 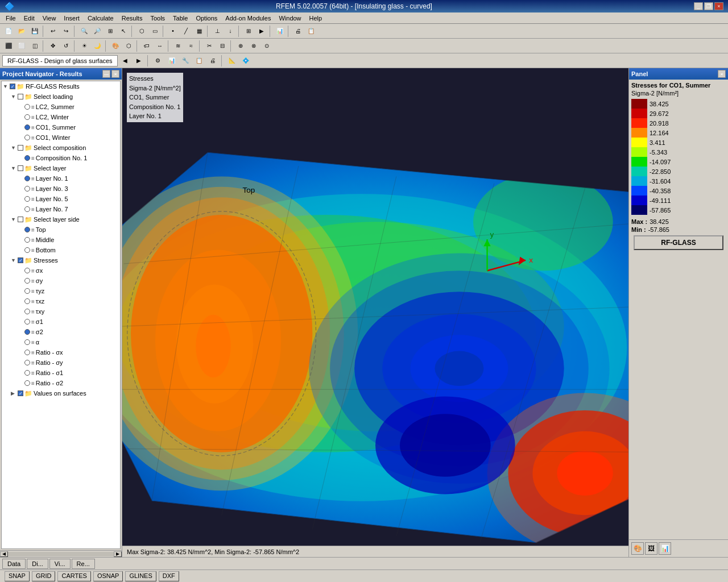 What do you see at coordinates (232, 61) in the screenshot?
I see `rf-disp-btn: 📐` at bounding box center [232, 61].